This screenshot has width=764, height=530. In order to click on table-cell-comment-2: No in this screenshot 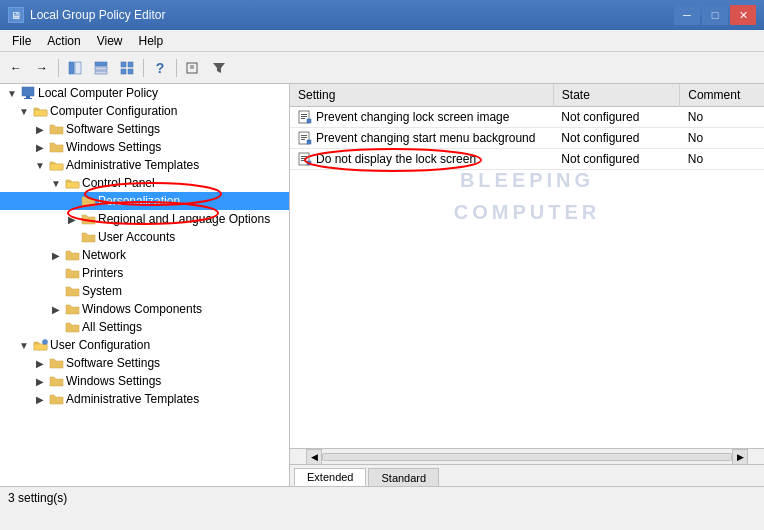, I will do `click(722, 138)`.